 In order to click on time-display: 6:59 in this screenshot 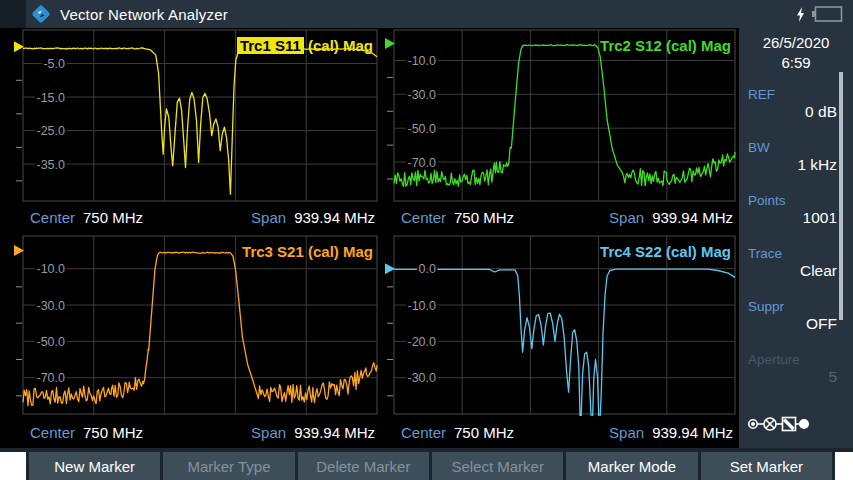, I will do `click(796, 62)`.